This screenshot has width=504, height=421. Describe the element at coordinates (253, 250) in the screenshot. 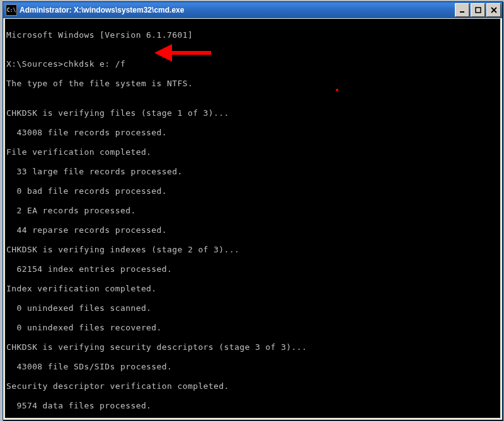

I see `output-line: CHKDSK is verifying indexes (stage 2 of …` at that location.